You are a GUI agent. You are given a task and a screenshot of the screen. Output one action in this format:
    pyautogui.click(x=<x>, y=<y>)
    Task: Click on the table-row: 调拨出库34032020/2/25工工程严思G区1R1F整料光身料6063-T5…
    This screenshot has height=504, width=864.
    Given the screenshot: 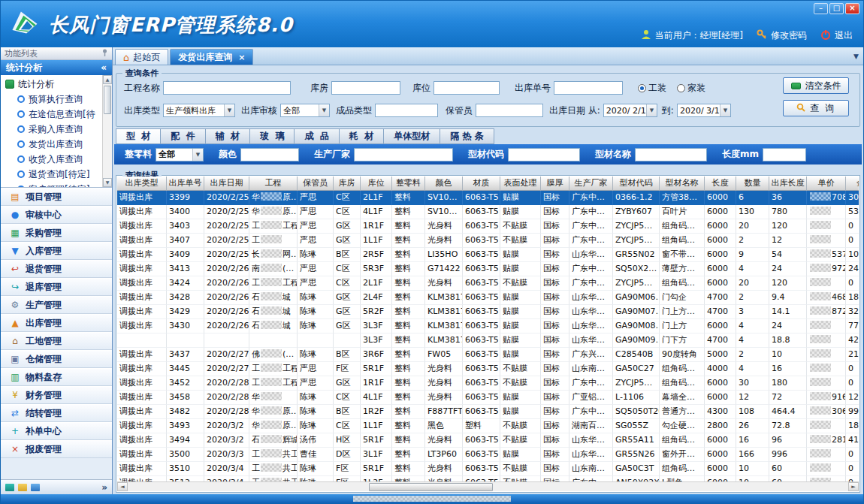 What is the action you would take?
    pyautogui.click(x=488, y=227)
    